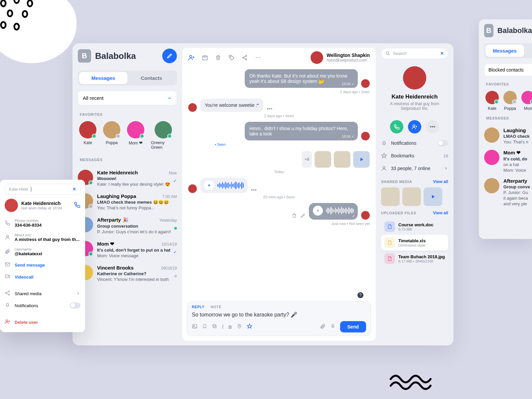  What do you see at coordinates (301, 79) in the screenshot?
I see `message-out: Oh thanks Kate. But it's not about me yo…` at bounding box center [301, 79].